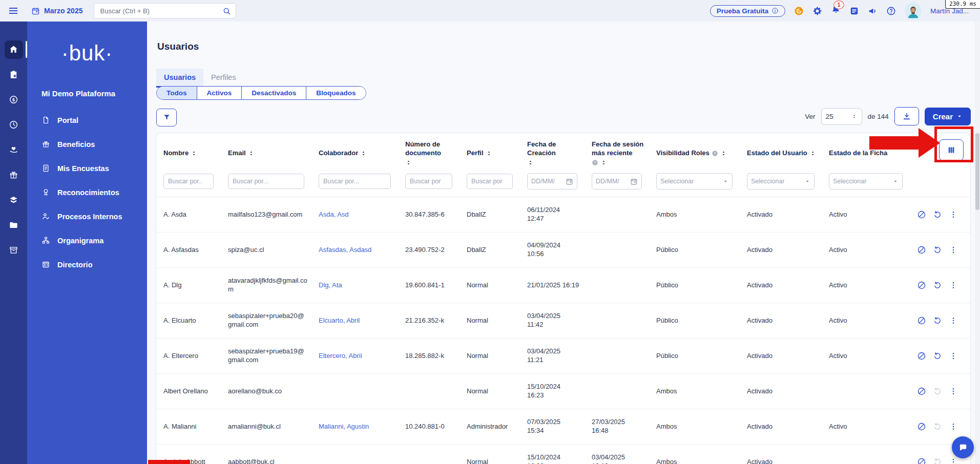 The image size is (980, 464). I want to click on column-header-perfil: Perfil, so click(490, 152).